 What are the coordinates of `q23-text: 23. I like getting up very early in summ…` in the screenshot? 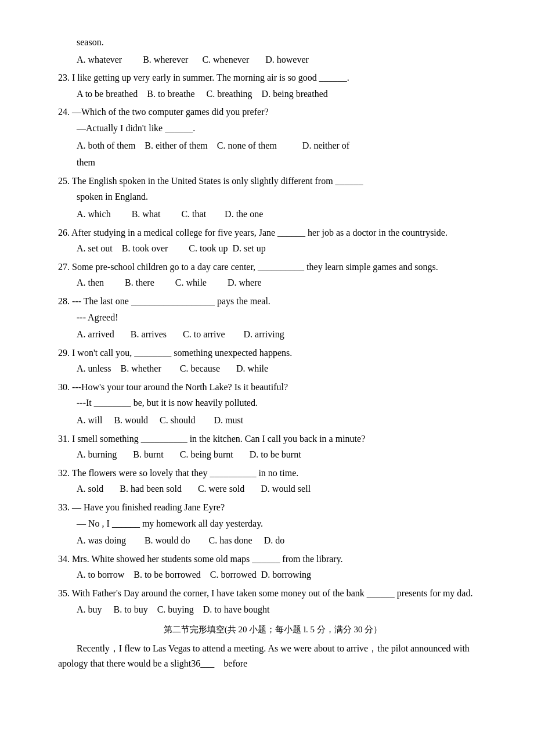 It's located at (273, 78).